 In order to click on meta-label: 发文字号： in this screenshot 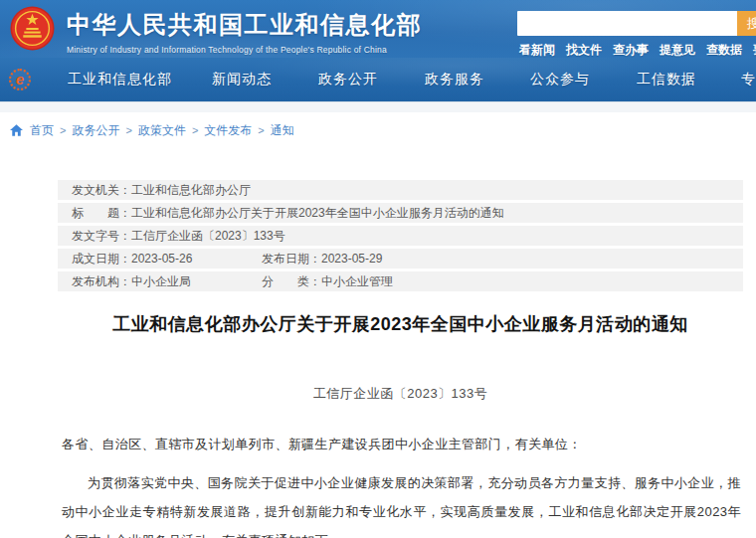, I will do `click(101, 236)`.